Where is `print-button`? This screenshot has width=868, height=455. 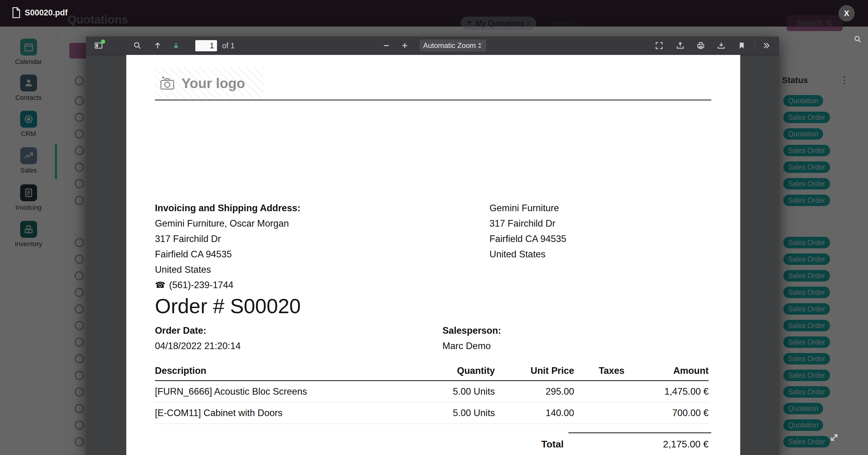
print-button is located at coordinates (701, 46).